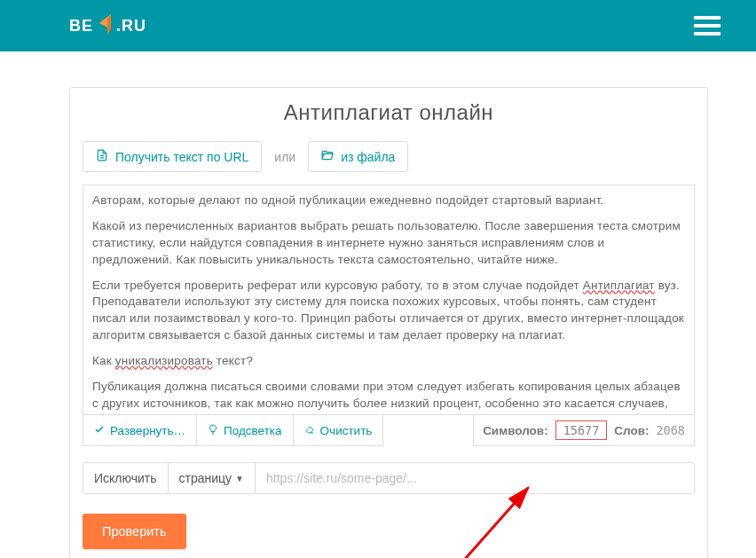  Describe the element at coordinates (339, 430) in the screenshot. I see `clear-button: Очистить` at that location.